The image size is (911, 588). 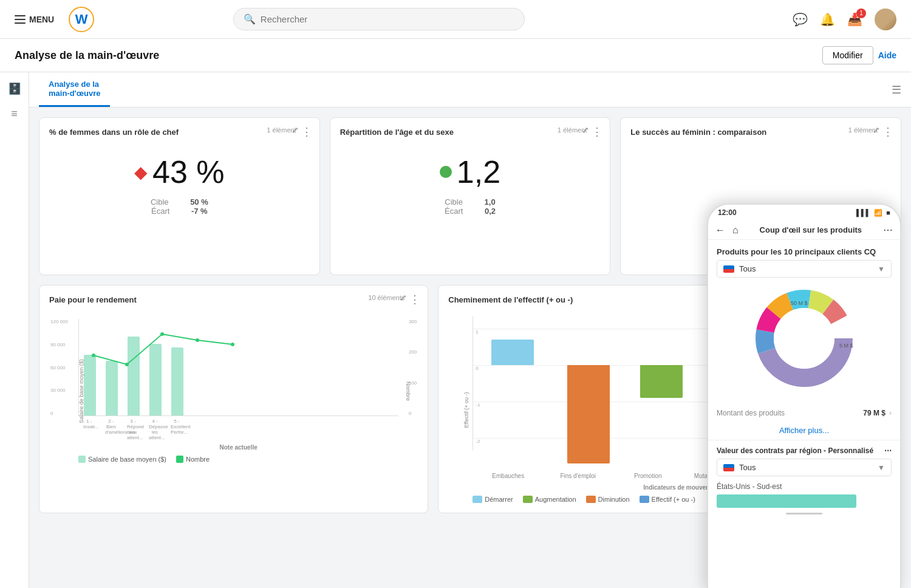 I want to click on x-axis-labels: 1 - Insati... 2 - Bien d'amélioration 3 …, so click(x=238, y=429).